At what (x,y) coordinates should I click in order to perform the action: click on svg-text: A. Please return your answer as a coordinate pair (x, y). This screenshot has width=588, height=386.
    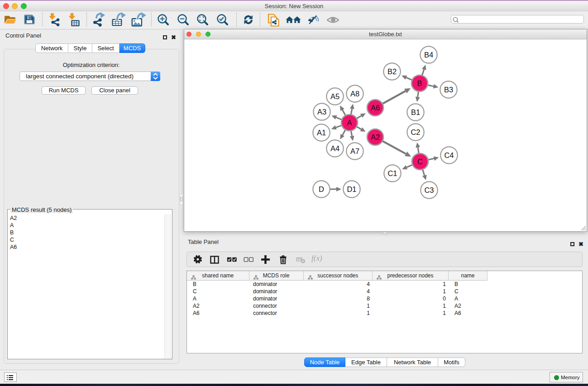
    Looking at the image, I should click on (349, 123).